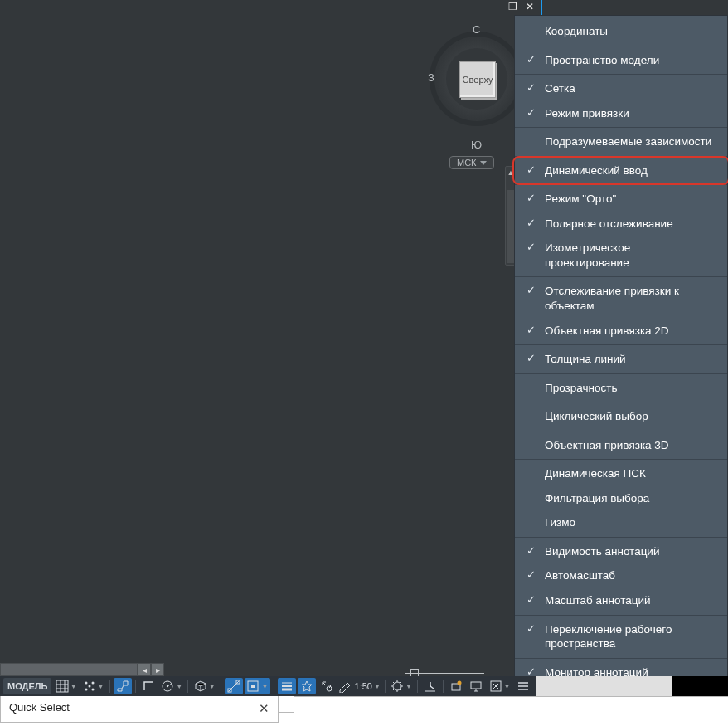 This screenshot has width=728, height=726. What do you see at coordinates (307, 686) in the screenshot?
I see `anno-vis-button` at bounding box center [307, 686].